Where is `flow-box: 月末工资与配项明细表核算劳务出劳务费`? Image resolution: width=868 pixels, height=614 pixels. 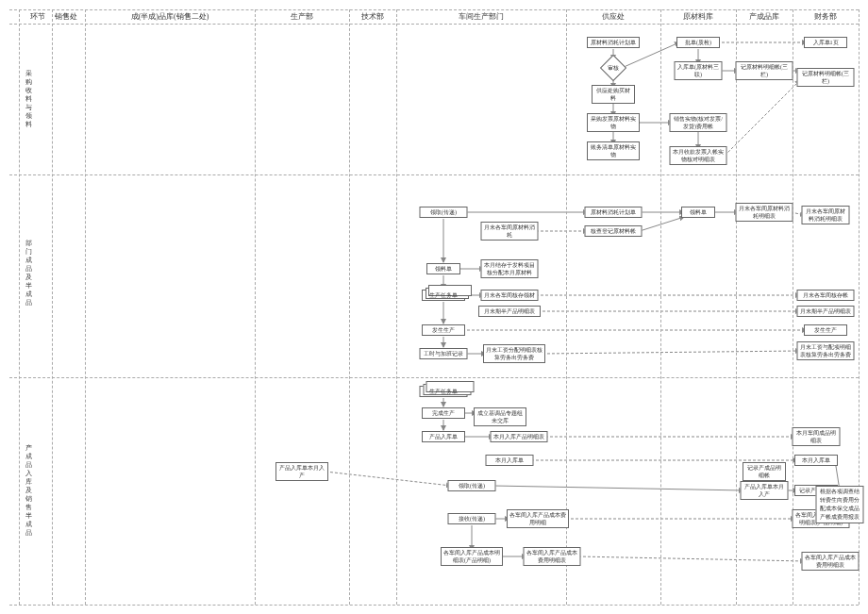
flow-box: 月末工资与配项明细表核算劳务出劳务费 is located at coordinates (826, 351).